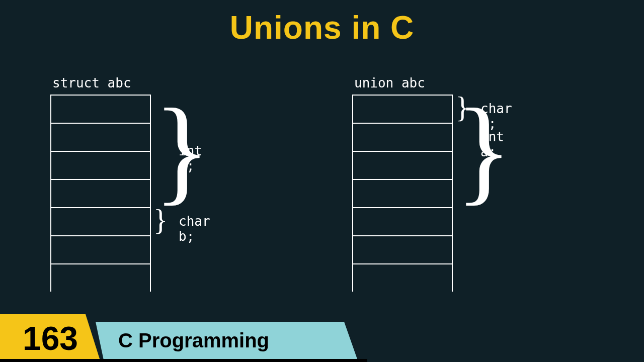  I want to click on course-label-badge: C Programming, so click(226, 340).